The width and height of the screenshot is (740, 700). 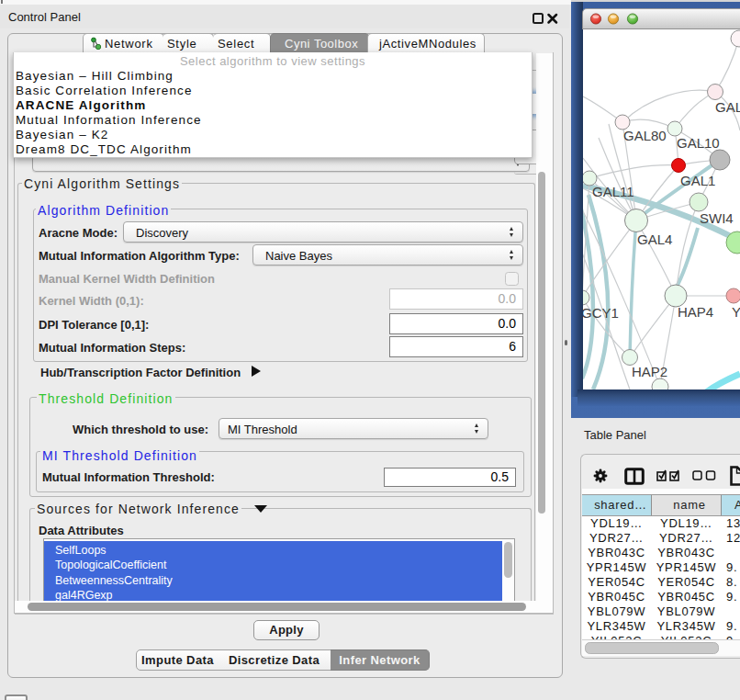 What do you see at coordinates (645, 136) in the screenshot?
I see `svg-text: GAL80` at bounding box center [645, 136].